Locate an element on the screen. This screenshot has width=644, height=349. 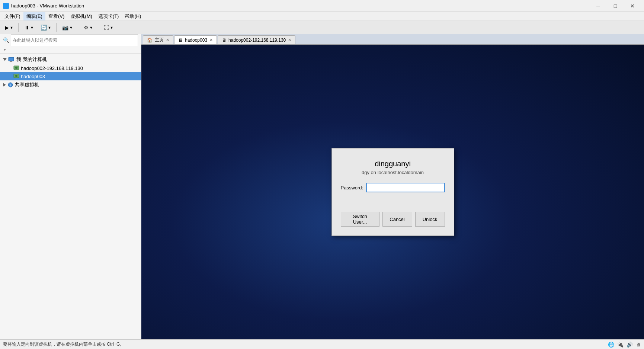
home-icon: 🏠 is located at coordinates (150, 40).